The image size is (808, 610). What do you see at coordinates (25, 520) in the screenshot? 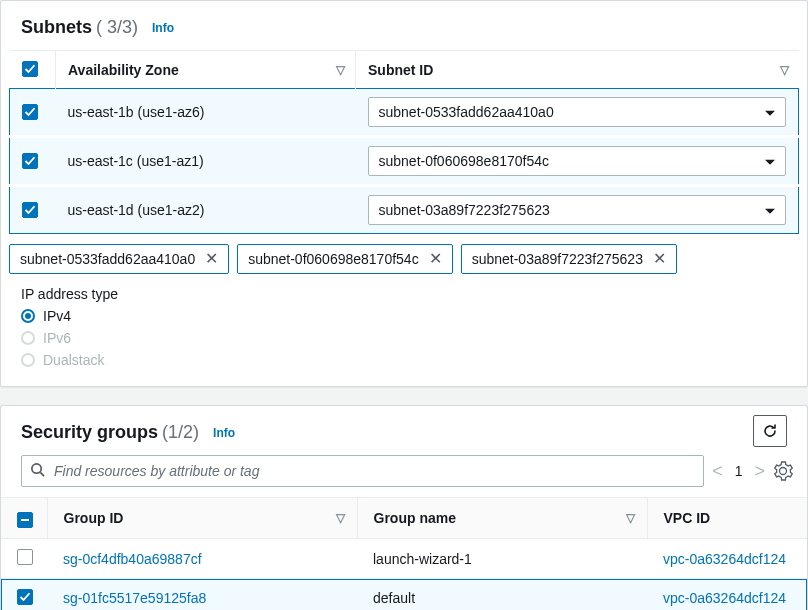
I see `sg-check-all` at bounding box center [25, 520].